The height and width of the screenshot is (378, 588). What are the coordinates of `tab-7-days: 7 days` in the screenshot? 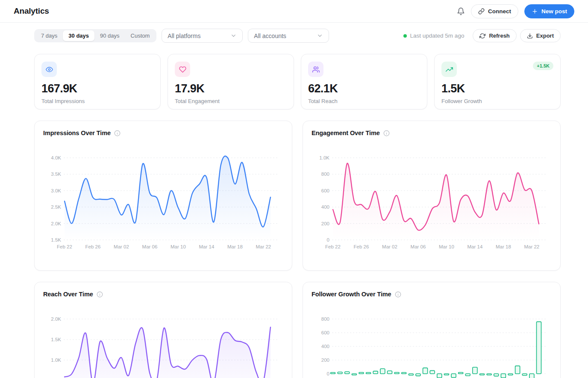 It's located at (49, 36).